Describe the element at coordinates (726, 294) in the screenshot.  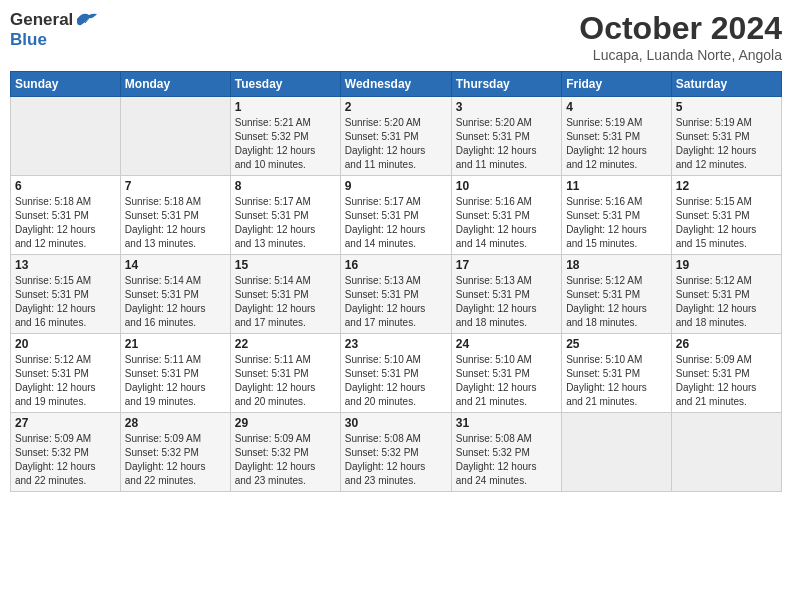
I see `table-row: 19Sunrise: 5:12 AMSunset: 5:31 PMDayligh…` at that location.